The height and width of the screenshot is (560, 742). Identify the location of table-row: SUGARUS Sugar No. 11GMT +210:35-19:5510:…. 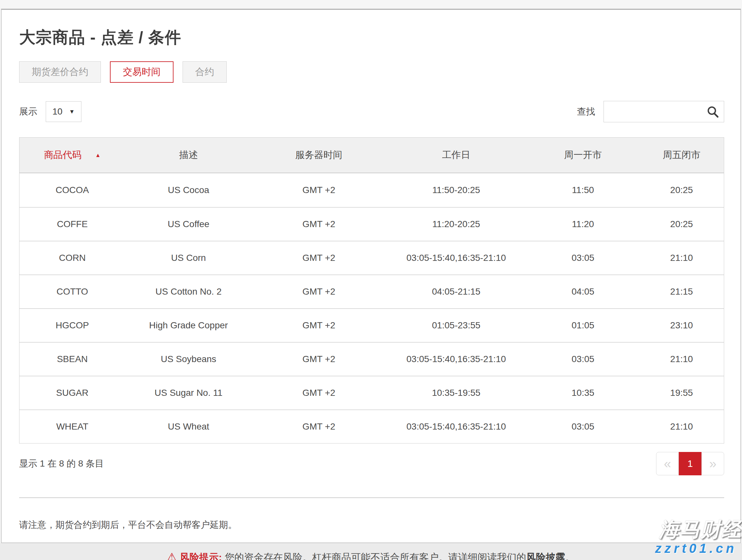
(372, 393).